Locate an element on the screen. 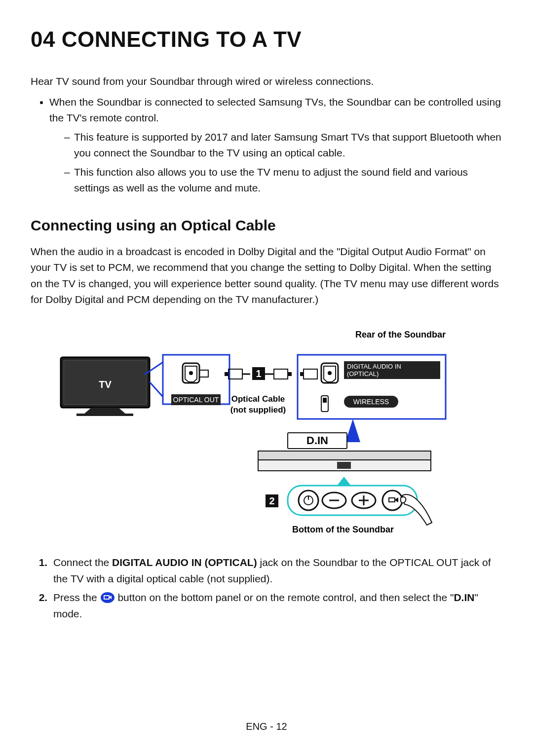 The width and height of the screenshot is (533, 756). not-supplied-label: (not supplied) is located at coordinates (258, 410).